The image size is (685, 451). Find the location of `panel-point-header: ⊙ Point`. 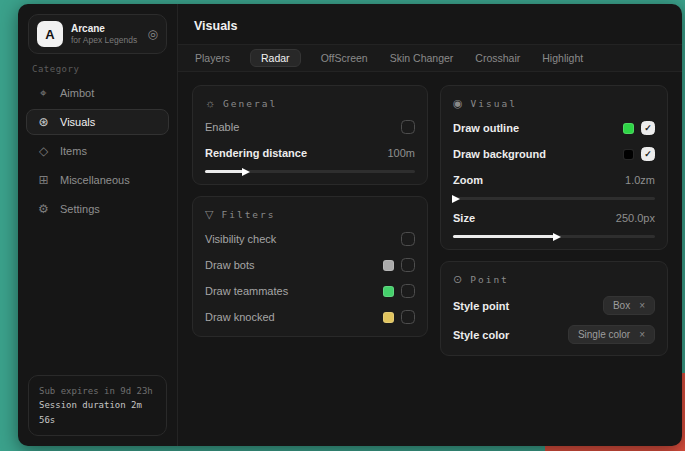

panel-point-header: ⊙ Point is located at coordinates (554, 280).